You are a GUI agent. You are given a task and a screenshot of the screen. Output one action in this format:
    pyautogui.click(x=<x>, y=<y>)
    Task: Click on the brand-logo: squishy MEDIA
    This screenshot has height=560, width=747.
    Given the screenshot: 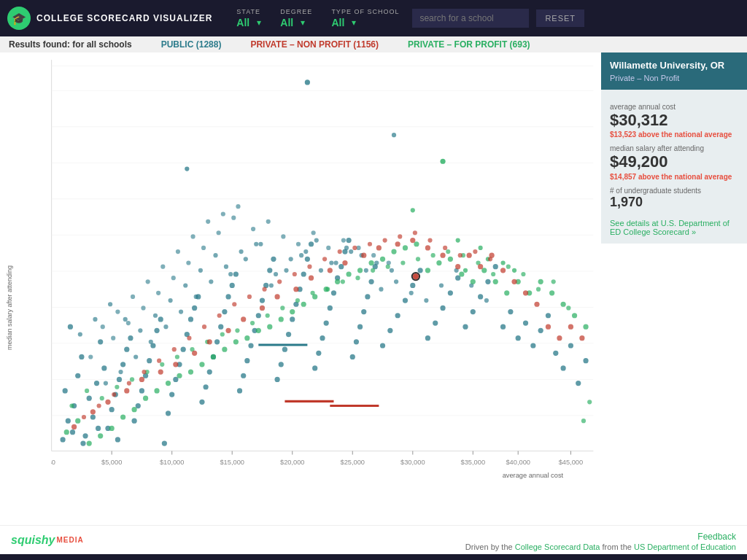 What is the action you would take?
    pyautogui.click(x=47, y=540)
    